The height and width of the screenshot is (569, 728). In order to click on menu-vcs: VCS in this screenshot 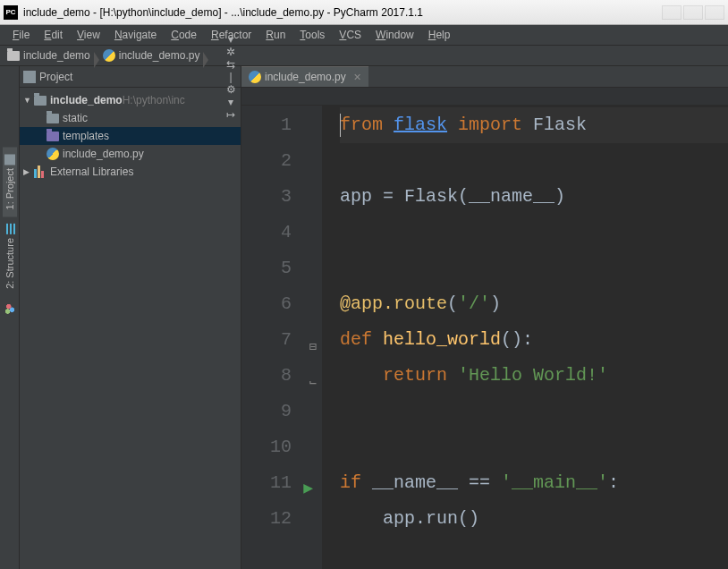, I will do `click(351, 35)`.